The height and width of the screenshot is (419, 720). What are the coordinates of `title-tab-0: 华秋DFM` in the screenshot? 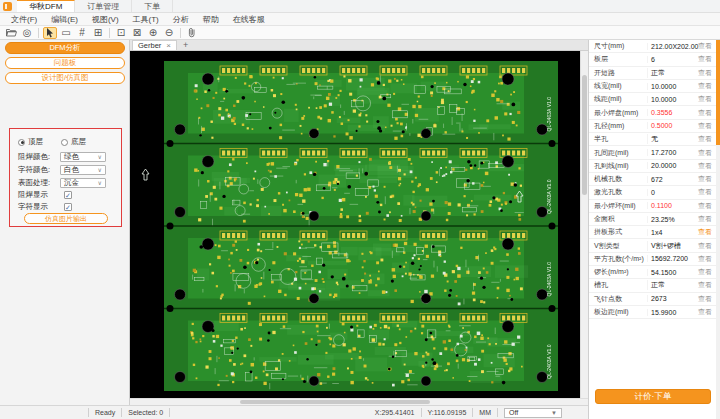 It's located at (46, 6).